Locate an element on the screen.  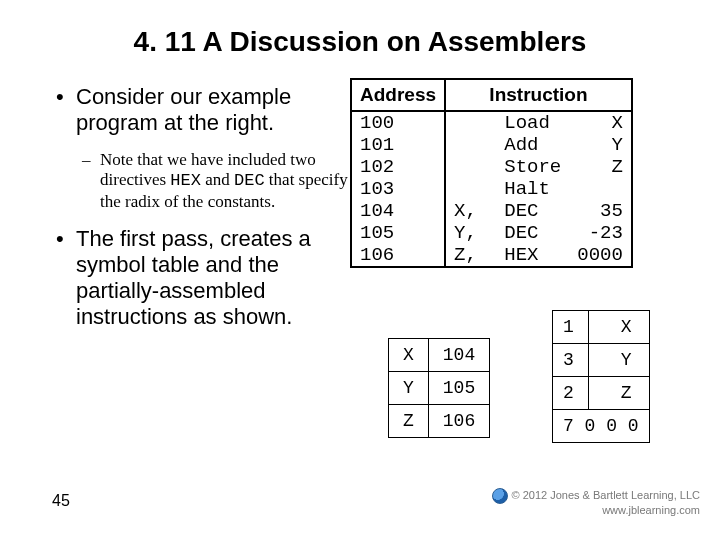
cell-operand: Y is located at coordinates (620, 360).